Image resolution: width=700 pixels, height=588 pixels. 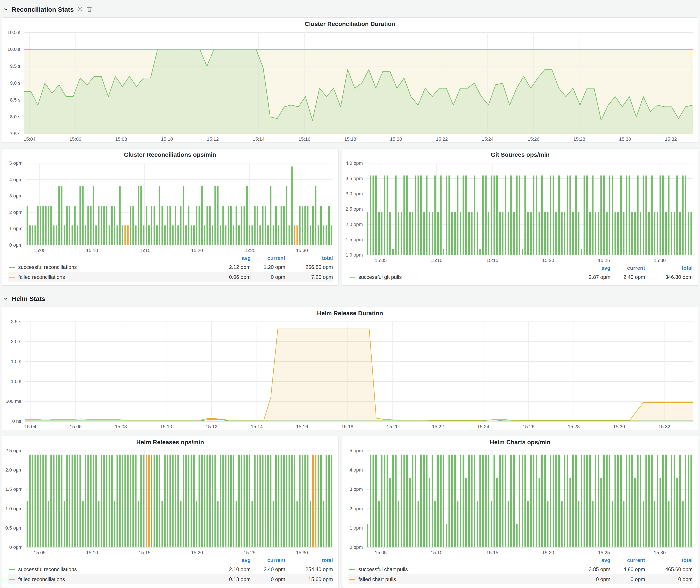 I want to click on series-avg: 2.10 opm, so click(x=230, y=569).